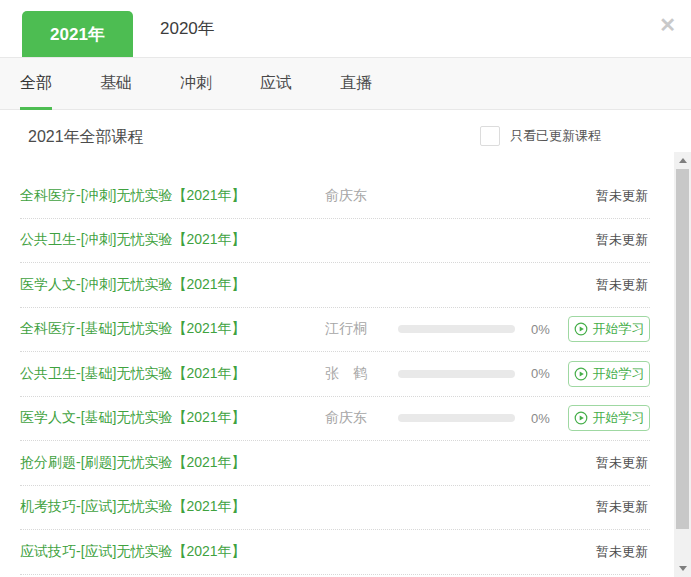  What do you see at coordinates (346, 84) in the screenshot?
I see `category-filter-bar: 全部 基础 冲刺 应试 直播` at bounding box center [346, 84].